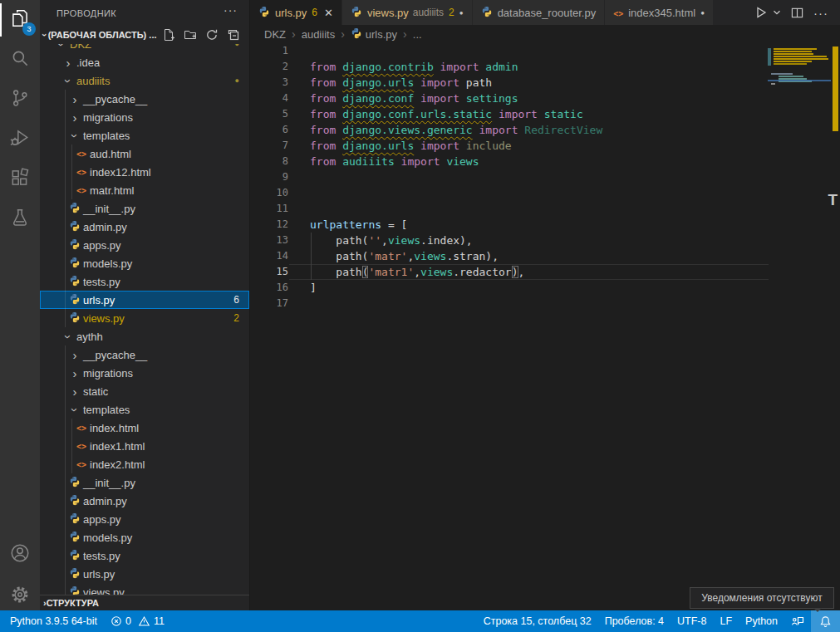 The image size is (840, 632). What do you see at coordinates (20, 20) in the screenshot?
I see `explorer-button: 3` at bounding box center [20, 20].